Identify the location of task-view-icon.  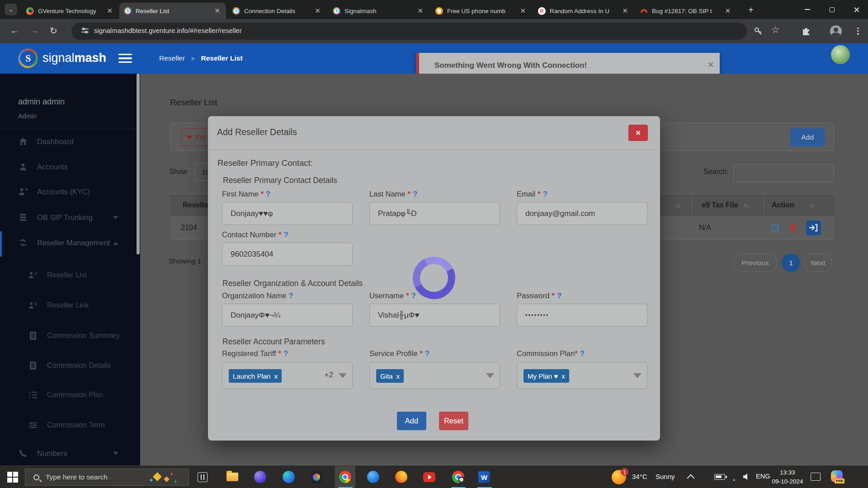
(203, 477).